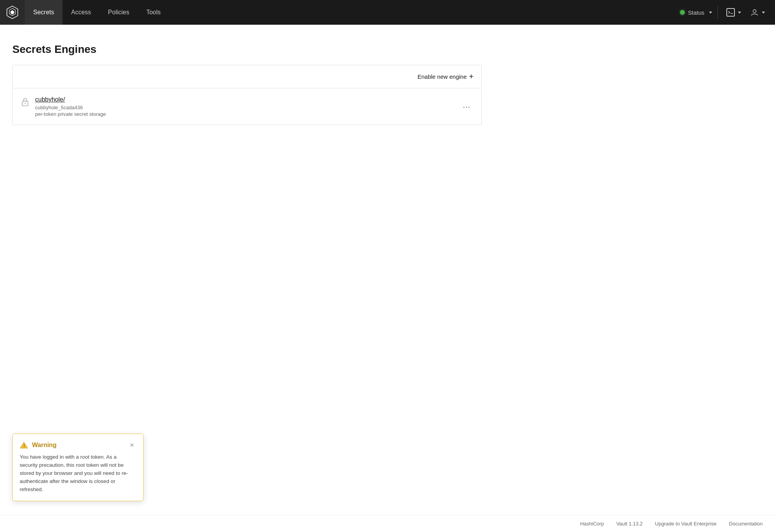 Image resolution: width=775 pixels, height=532 pixels. What do you see at coordinates (78, 467) in the screenshot?
I see `warning-toast: ! Warning × You have logged in with a ro…` at bounding box center [78, 467].